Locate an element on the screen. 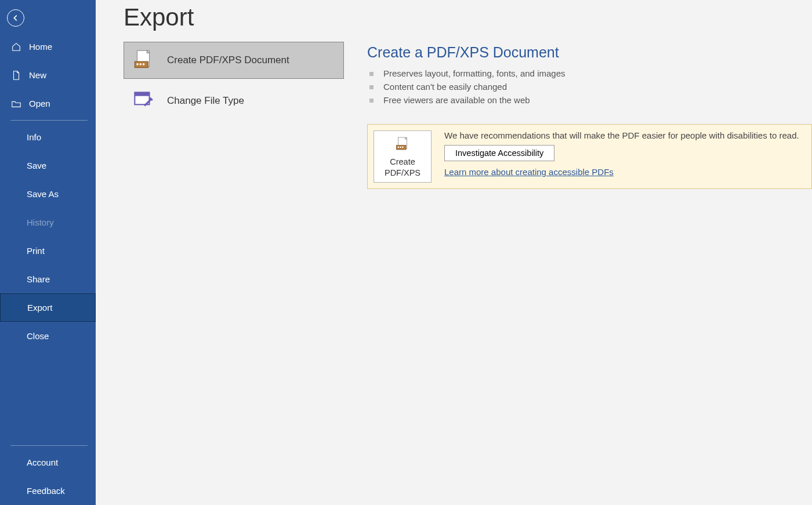 The height and width of the screenshot is (505, 812). nav-info: Info is located at coordinates (48, 137).